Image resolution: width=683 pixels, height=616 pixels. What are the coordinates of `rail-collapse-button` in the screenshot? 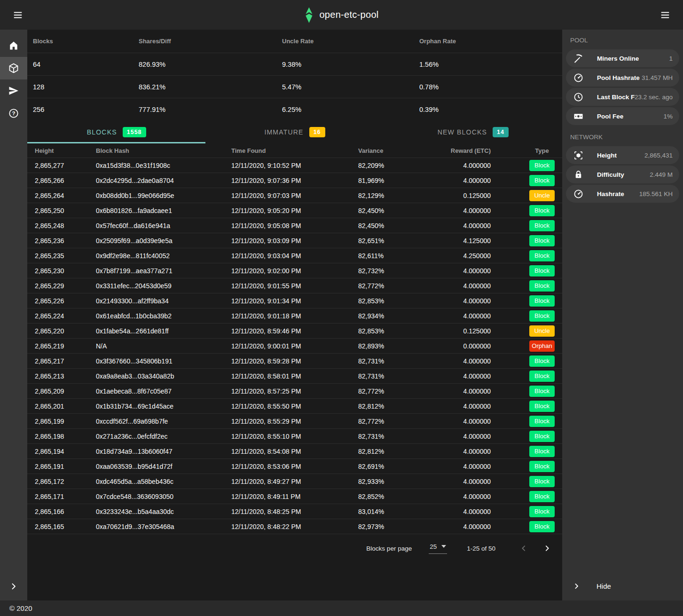 It's located at (14, 586).